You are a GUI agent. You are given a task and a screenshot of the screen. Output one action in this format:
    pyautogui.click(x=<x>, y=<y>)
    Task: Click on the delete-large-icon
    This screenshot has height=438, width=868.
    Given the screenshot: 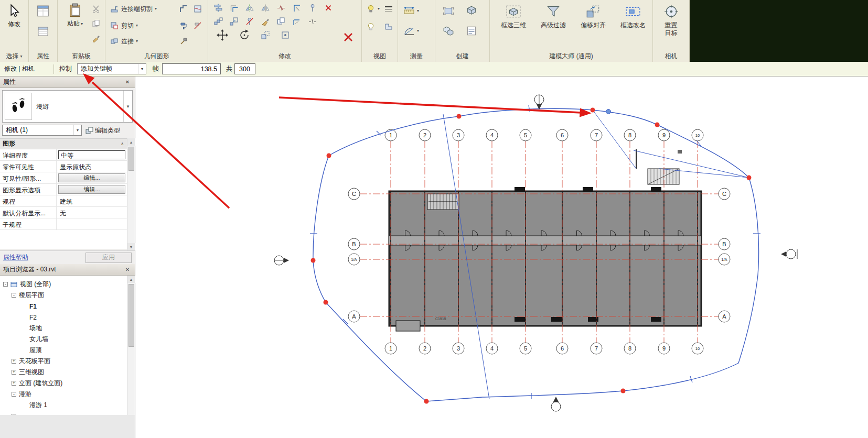 What is the action you would take?
    pyautogui.click(x=348, y=37)
    